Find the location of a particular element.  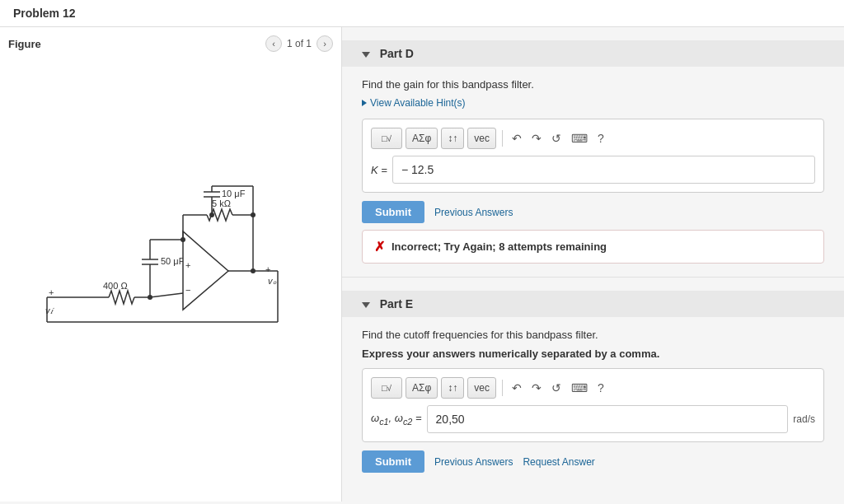

part-e-collapse-icon is located at coordinates (366, 305).